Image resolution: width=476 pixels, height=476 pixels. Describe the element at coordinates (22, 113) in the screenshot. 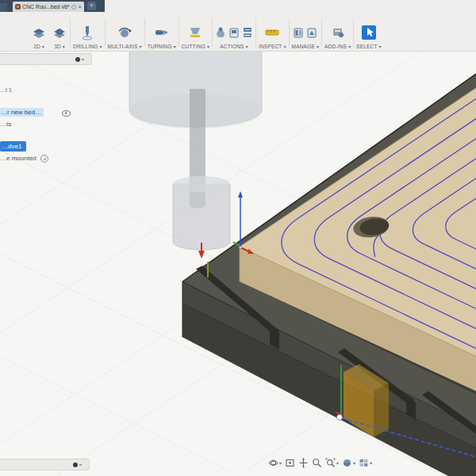

I see `browser-item-document: …r new bed…` at that location.